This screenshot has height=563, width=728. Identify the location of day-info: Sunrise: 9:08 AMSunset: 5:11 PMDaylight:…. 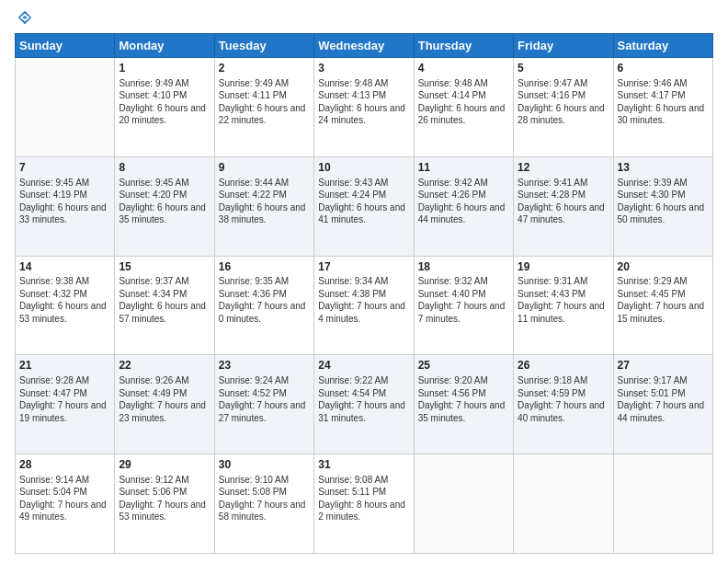
(364, 499).